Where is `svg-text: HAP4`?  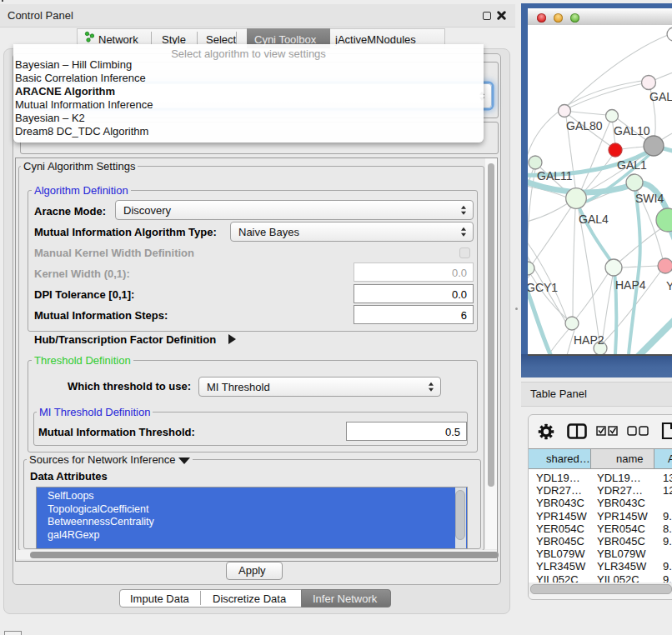
svg-text: HAP4 is located at coordinates (630, 285).